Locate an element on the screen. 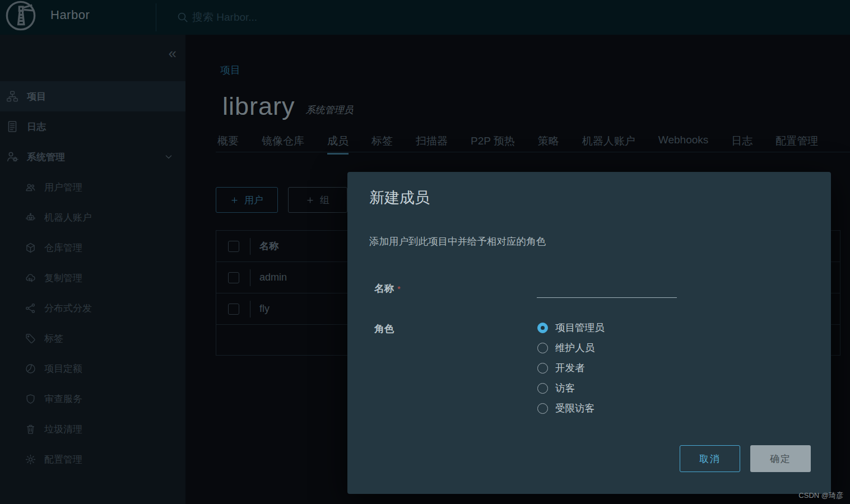 This screenshot has height=504, width=850. role-option: 开发者 is located at coordinates (571, 368).